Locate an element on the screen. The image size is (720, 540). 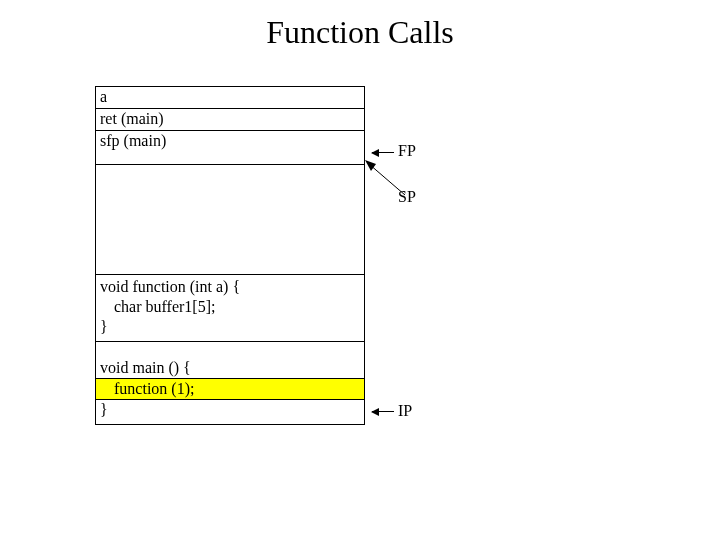
code-fn-decl: char buffer1[5]; is located at coordinates (230, 307).